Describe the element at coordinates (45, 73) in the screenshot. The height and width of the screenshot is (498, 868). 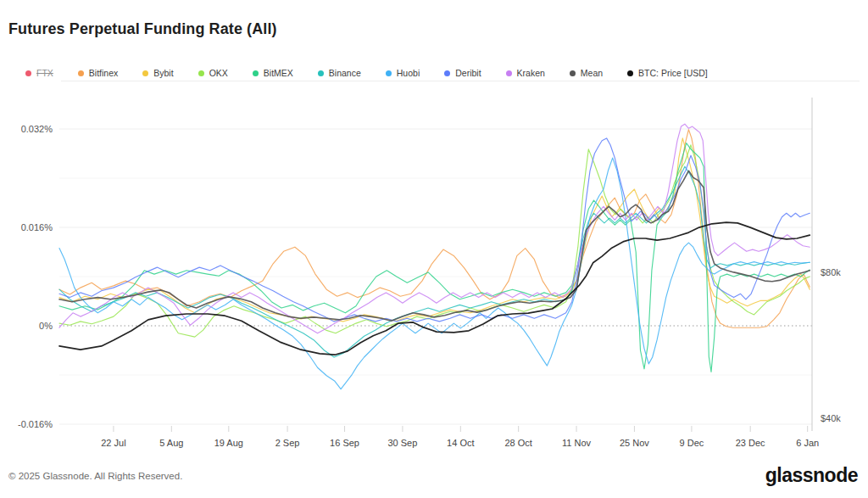
I see `legend-label: FTX` at that location.